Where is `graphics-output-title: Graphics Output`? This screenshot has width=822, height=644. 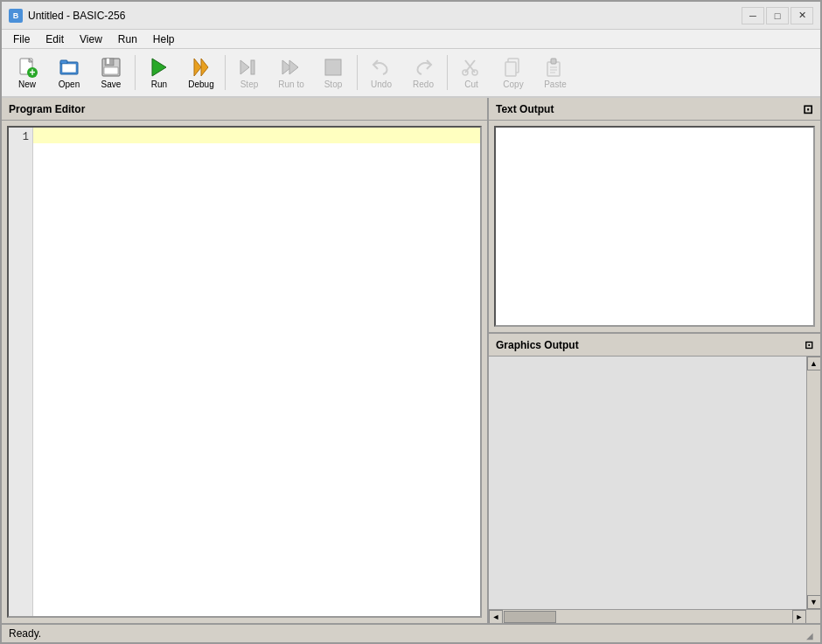 graphics-output-title: Graphics Output is located at coordinates (537, 345).